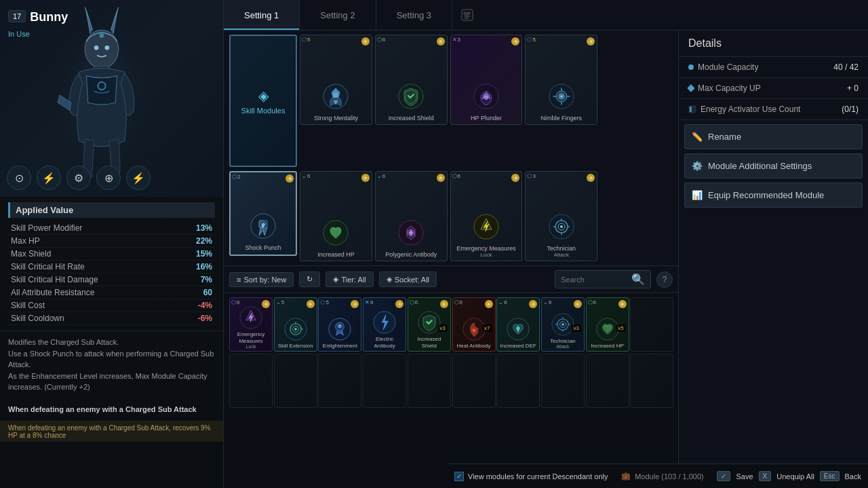 The width and height of the screenshot is (868, 488). Describe the element at coordinates (17, 16) in the screenshot. I see `character-level: 17` at that location.